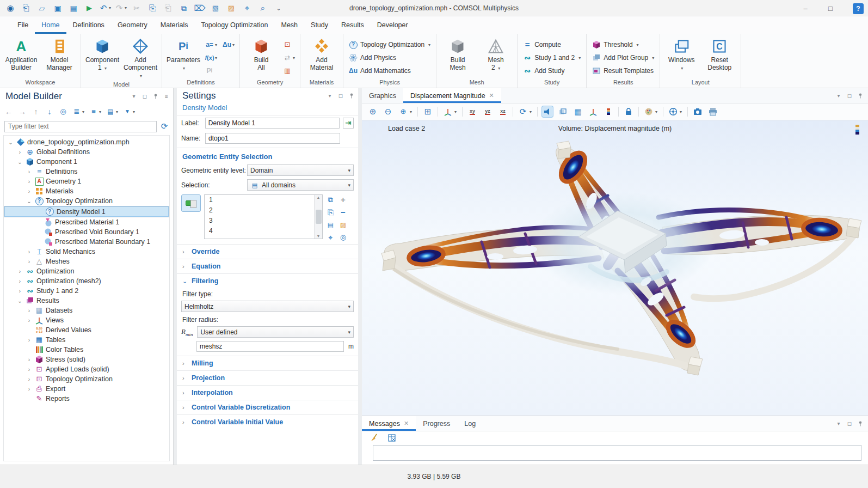  Describe the element at coordinates (343, 237) in the screenshot. I see `toggle-visibility-button: ◎` at that location.